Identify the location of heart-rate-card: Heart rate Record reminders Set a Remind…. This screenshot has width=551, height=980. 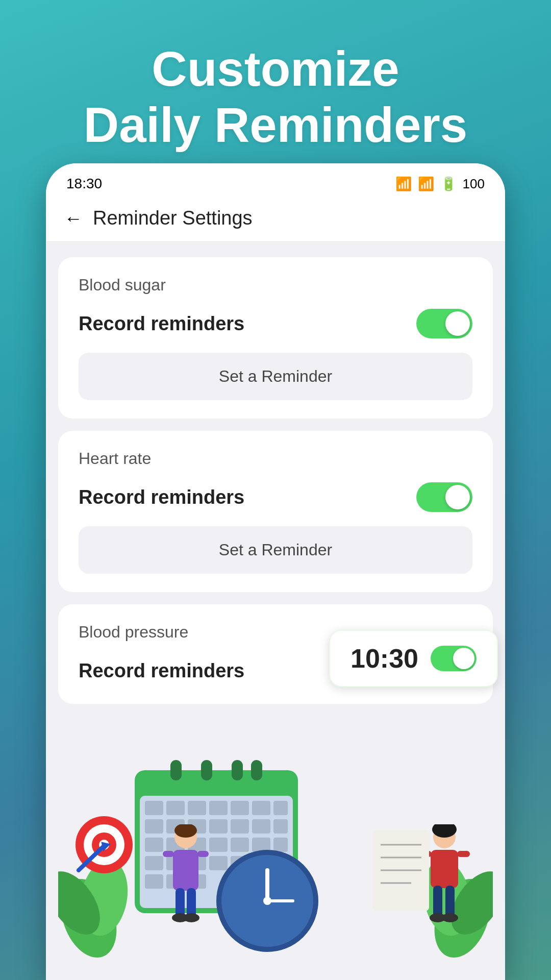
(276, 511).